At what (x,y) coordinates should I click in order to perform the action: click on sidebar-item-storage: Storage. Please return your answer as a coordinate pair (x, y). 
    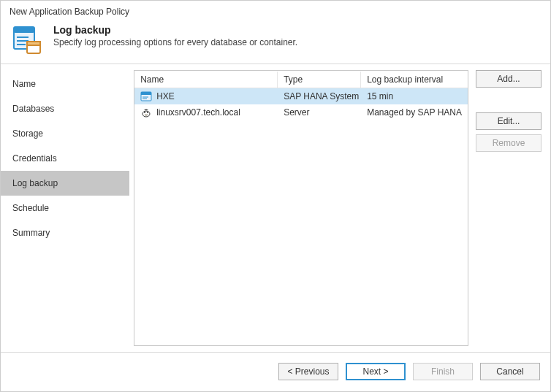
    Looking at the image, I should click on (65, 134).